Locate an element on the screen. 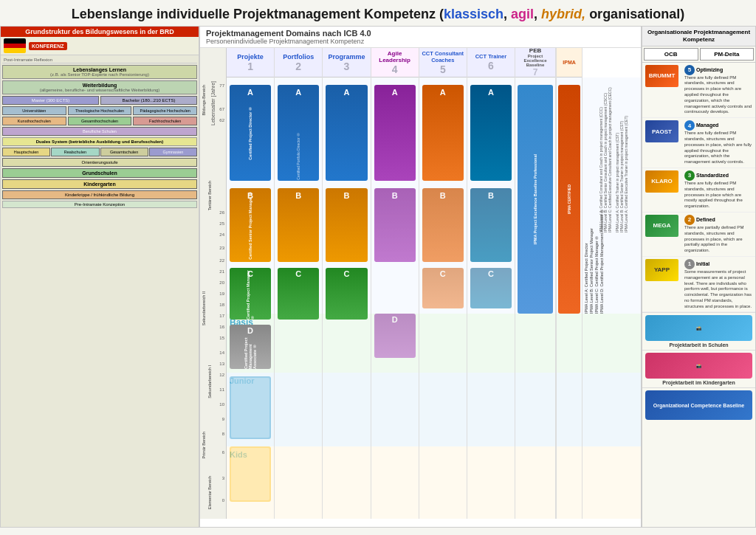  real-block: Realschulen is located at coordinates (75, 152).